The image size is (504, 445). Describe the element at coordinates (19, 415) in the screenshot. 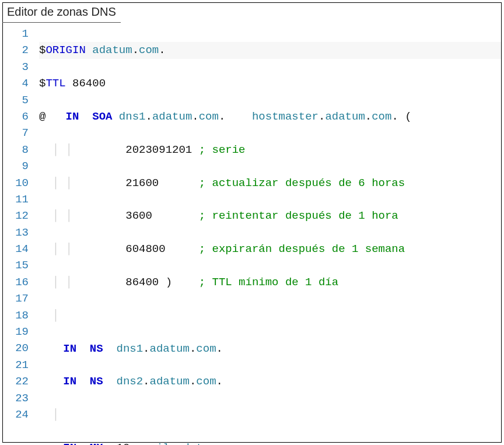

I see `line-number: 24` at that location.